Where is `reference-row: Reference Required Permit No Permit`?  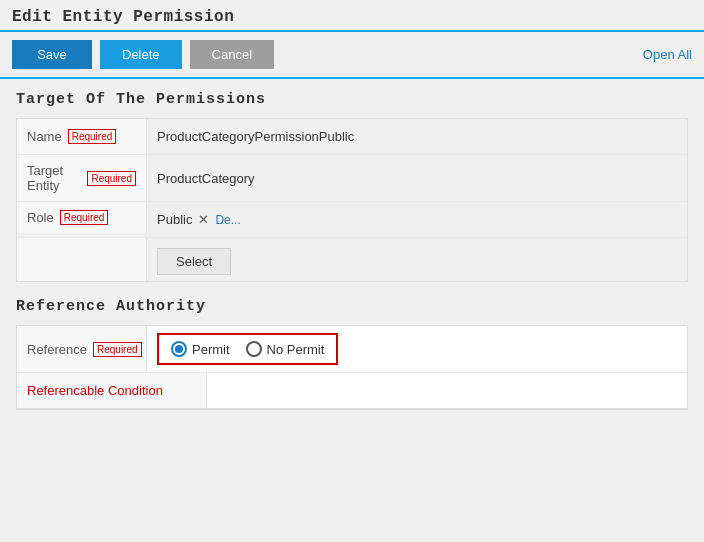
reference-row: Reference Required Permit No Permit is located at coordinates (352, 350).